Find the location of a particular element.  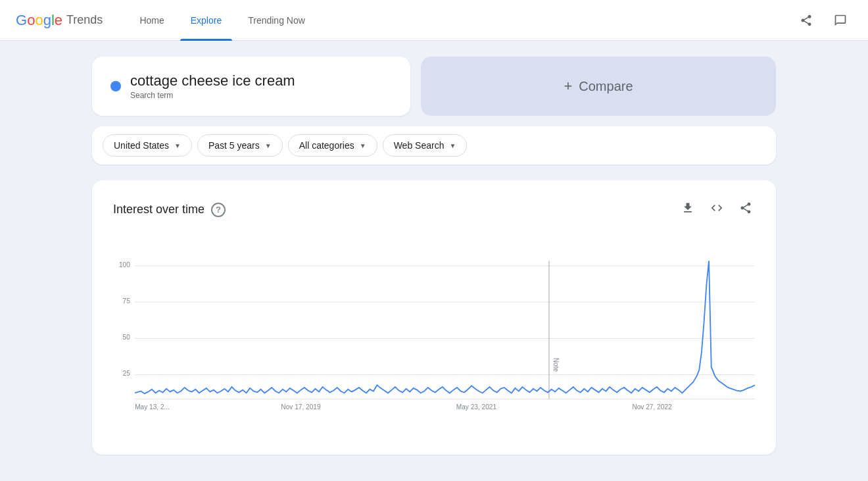

nav-explore: Explore is located at coordinates (206, 20).